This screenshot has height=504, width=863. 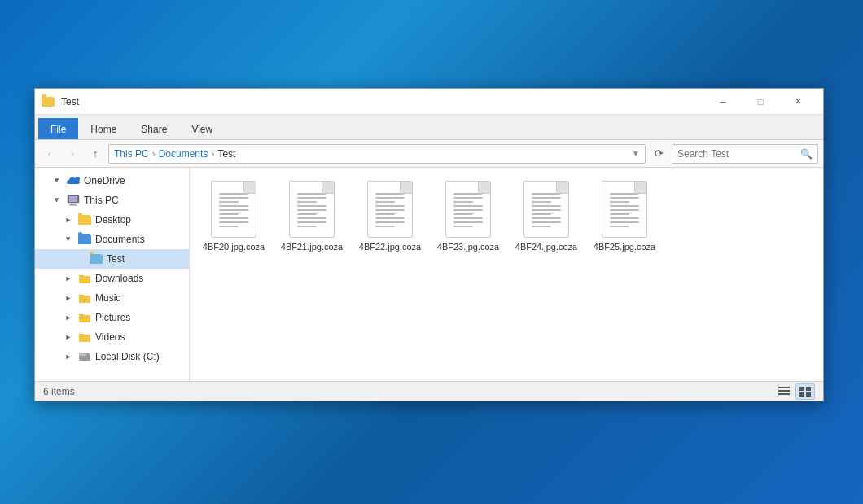 What do you see at coordinates (132, 154) in the screenshot?
I see `breadcrumb-this-pc: This PC` at bounding box center [132, 154].